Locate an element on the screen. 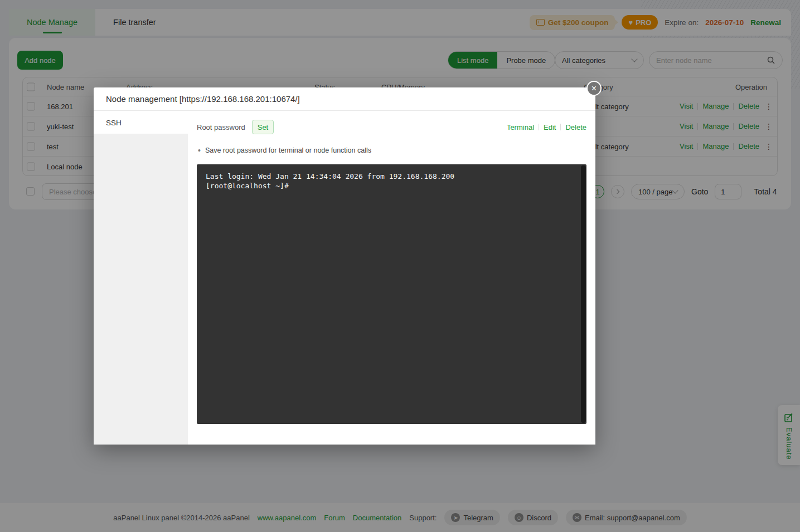 Image resolution: width=800 pixels, height=532 pixels. modal-close-button: × is located at coordinates (594, 88).